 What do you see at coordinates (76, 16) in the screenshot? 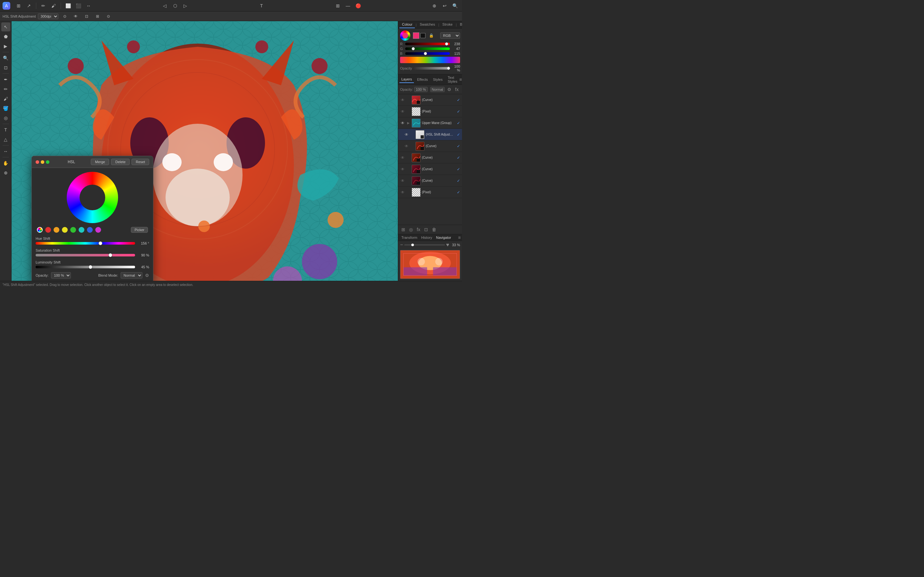
I see `secondary-btn-2: 👁` at bounding box center [76, 16].